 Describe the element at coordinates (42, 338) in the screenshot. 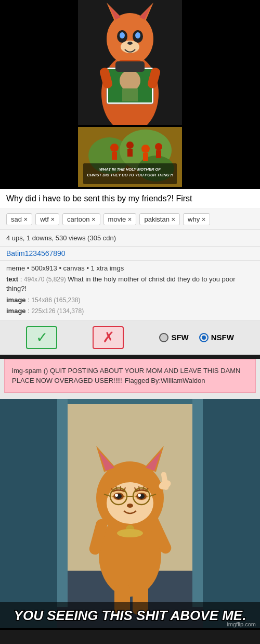

I see `approve-button: ✓` at that location.